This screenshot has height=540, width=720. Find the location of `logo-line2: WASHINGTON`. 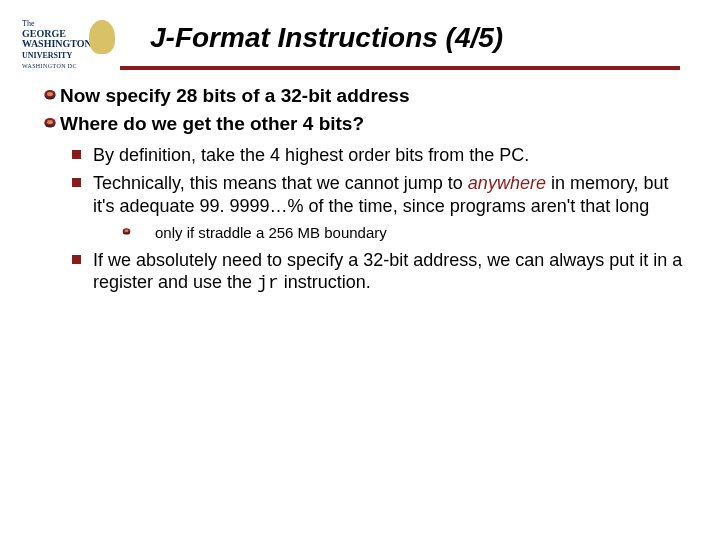

logo-line2: WASHINGTON is located at coordinates (57, 44).